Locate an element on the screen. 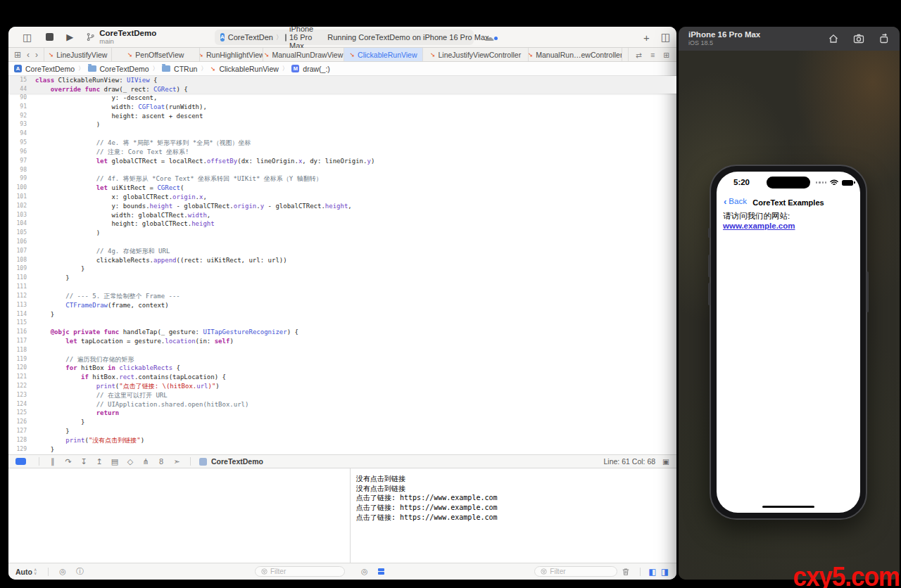 The image size is (901, 588). code-line: 108 clickableRects.append((rect: uiKitRe… is located at coordinates (342, 260).